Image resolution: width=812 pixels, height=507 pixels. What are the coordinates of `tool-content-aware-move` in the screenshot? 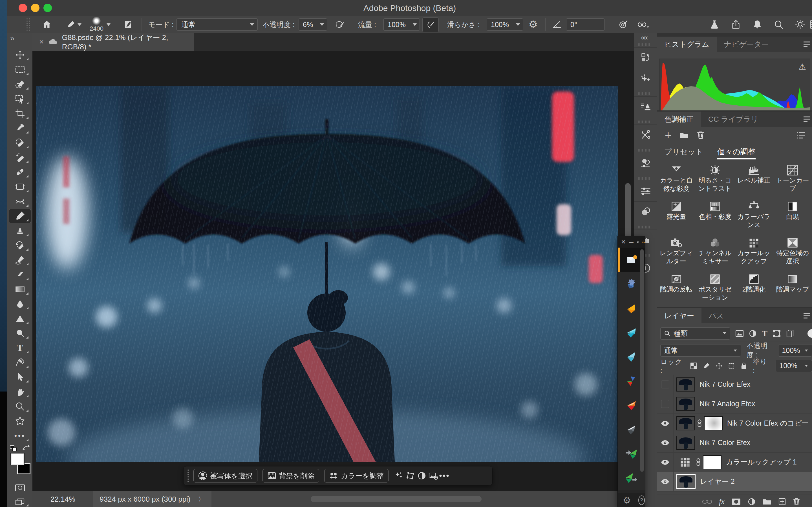 It's located at (20, 202).